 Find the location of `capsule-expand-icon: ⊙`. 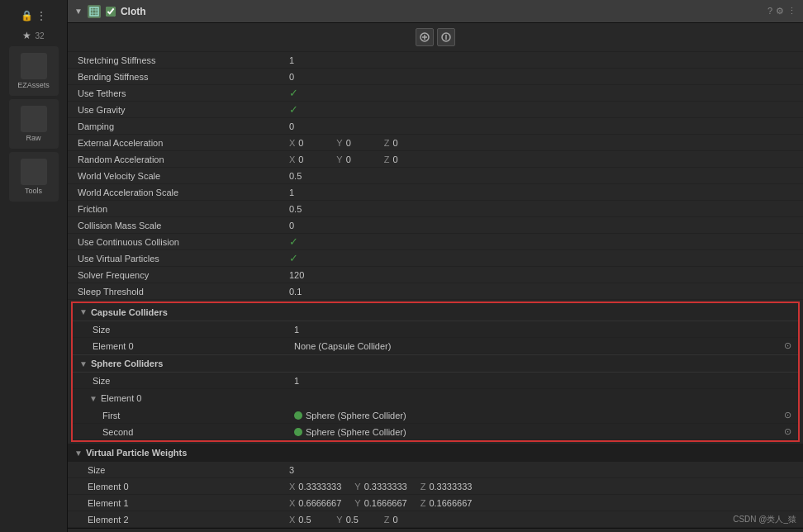

capsule-expand-icon: ⊙ is located at coordinates (788, 345).